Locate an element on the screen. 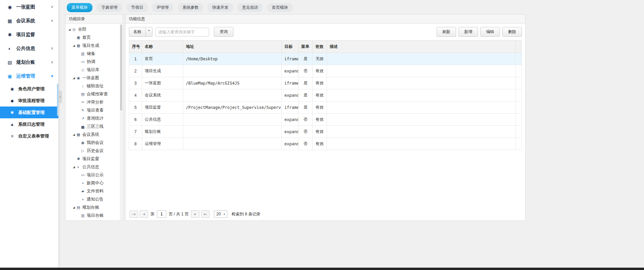 This screenshot has height=270, width=644. add-button: 新增 is located at coordinates (468, 32).